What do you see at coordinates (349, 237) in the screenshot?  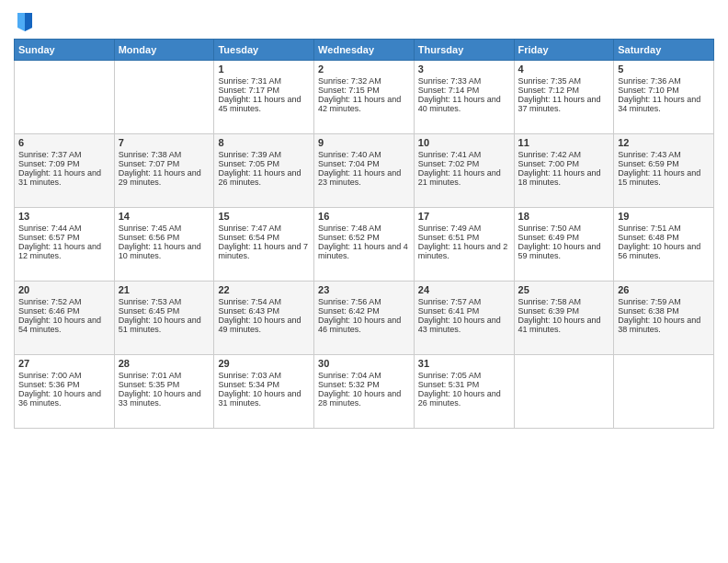 I see `sunset-text: Sunset: 6:52 PM` at bounding box center [349, 237].